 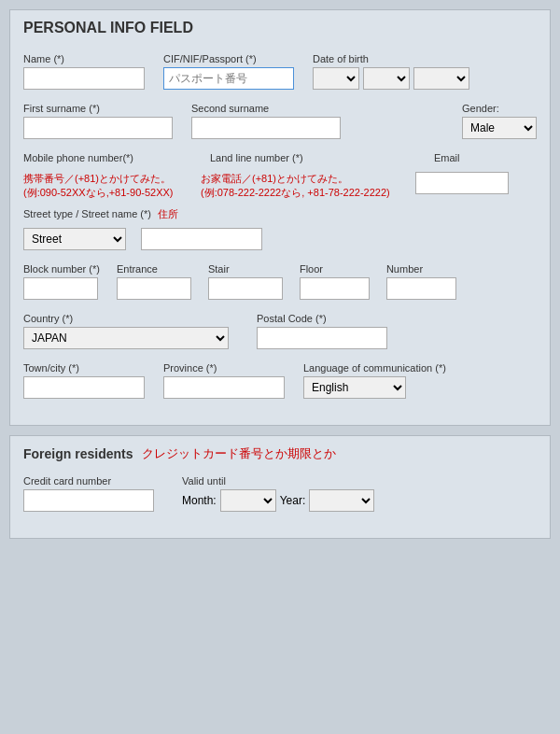 I want to click on email-label-group: Email, so click(x=447, y=159).